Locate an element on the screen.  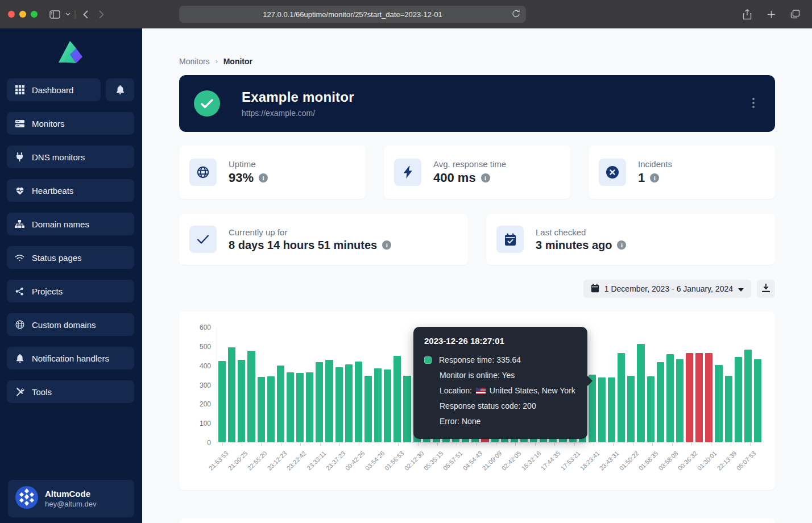
download-report-button is located at coordinates (766, 289).